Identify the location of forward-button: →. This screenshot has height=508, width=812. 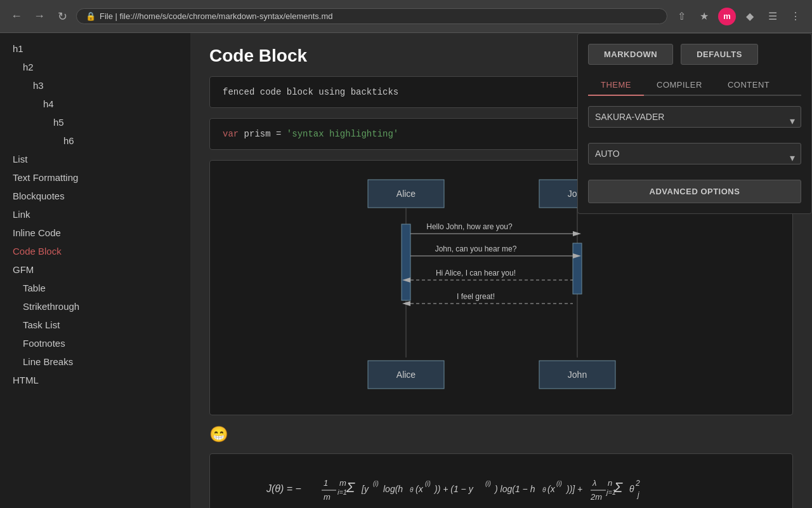
(39, 17).